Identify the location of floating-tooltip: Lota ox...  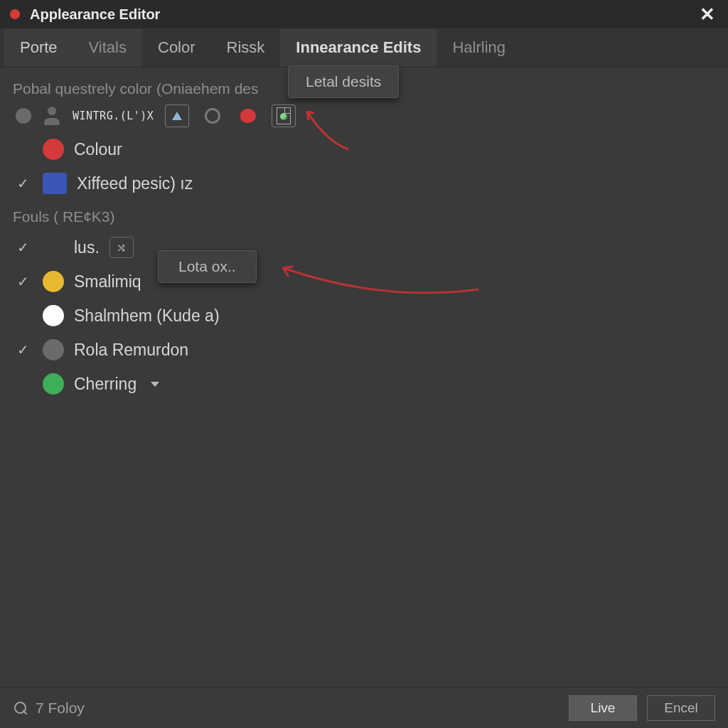
(208, 267).